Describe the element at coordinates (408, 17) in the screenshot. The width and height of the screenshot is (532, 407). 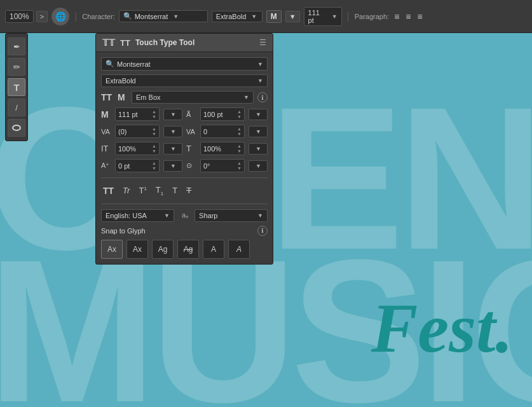
I see `align-center-btn: ≡` at that location.